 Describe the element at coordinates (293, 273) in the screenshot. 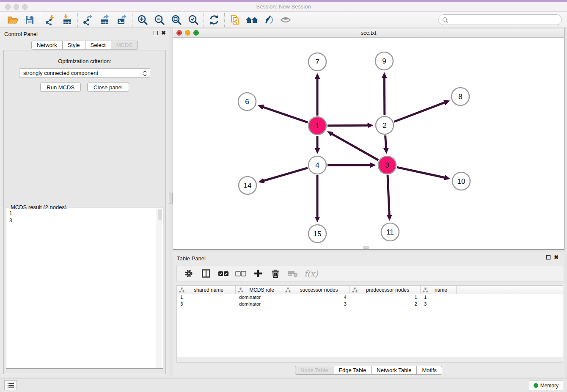

I see `delete-table-button` at that location.